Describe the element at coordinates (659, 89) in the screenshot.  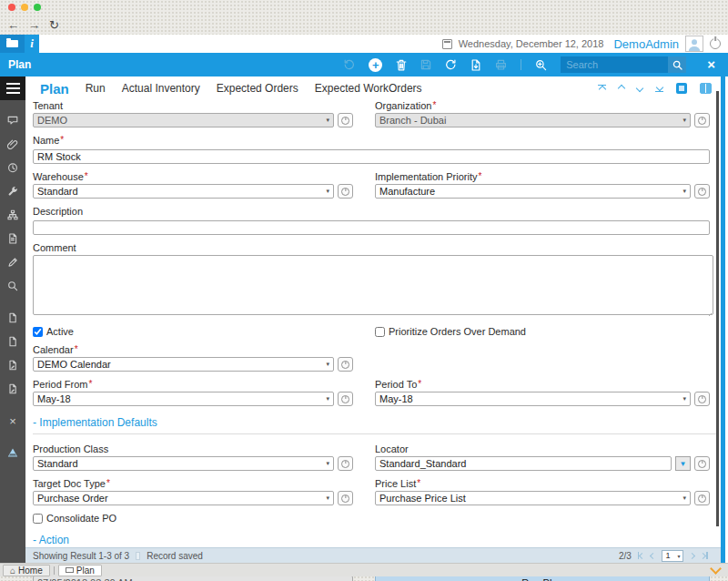
I see `last-record-icon` at that location.